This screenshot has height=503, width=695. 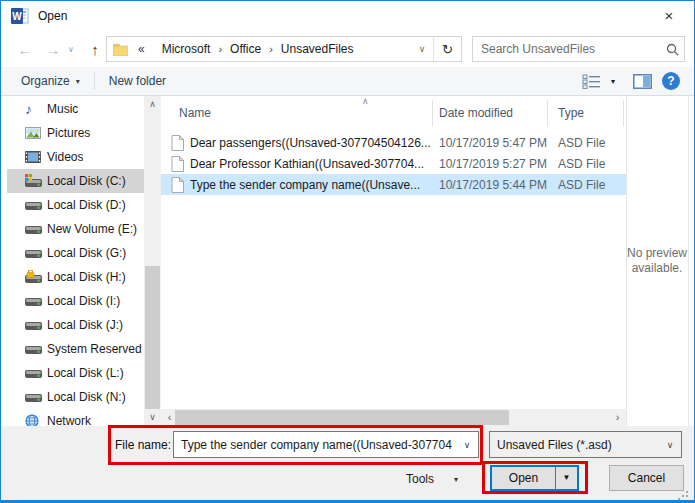 I want to click on sidebar-item-label: Local Disk (I:), so click(x=84, y=301).